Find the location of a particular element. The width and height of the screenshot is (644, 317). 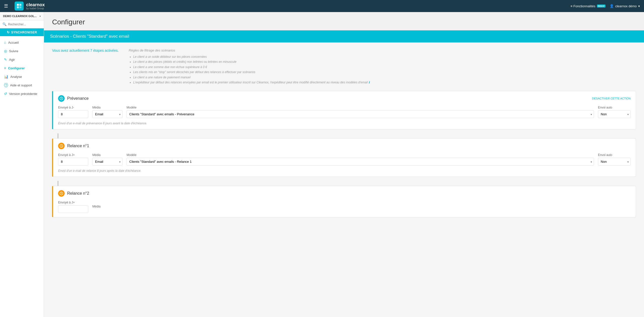

relance1-title: Relance n°1 is located at coordinates (78, 146).